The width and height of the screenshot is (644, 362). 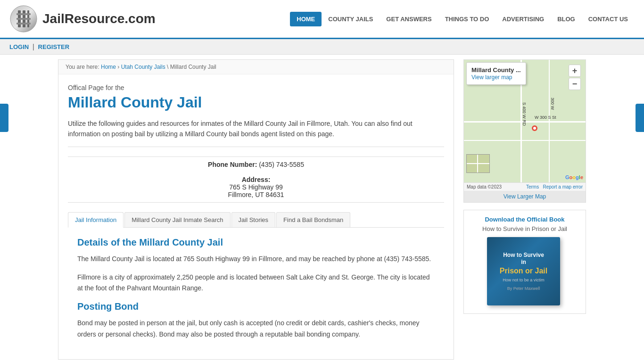 What do you see at coordinates (96, 220) in the screenshot?
I see `tab-jail-information: Jail Information` at bounding box center [96, 220].